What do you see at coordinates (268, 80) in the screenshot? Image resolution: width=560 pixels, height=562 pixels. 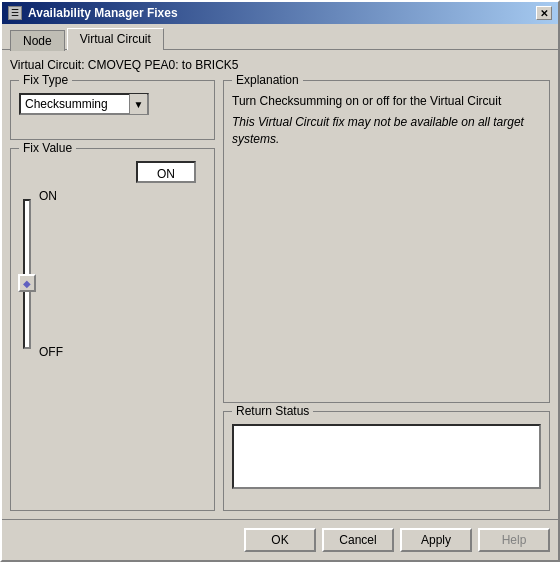 I see `explanation-label: Explanation` at bounding box center [268, 80].